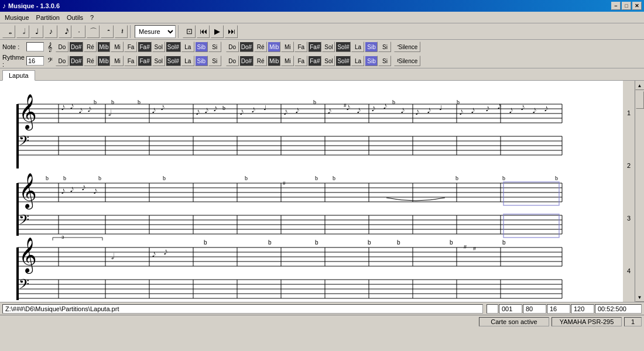  What do you see at coordinates (76, 47) in the screenshot?
I see `note-DoS-treble: Do#` at bounding box center [76, 47].